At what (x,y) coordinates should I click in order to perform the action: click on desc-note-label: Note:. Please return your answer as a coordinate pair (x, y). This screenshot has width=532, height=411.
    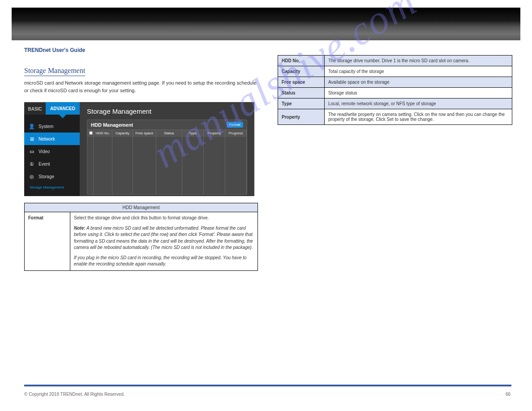
    Looking at the image, I should click on (80, 228).